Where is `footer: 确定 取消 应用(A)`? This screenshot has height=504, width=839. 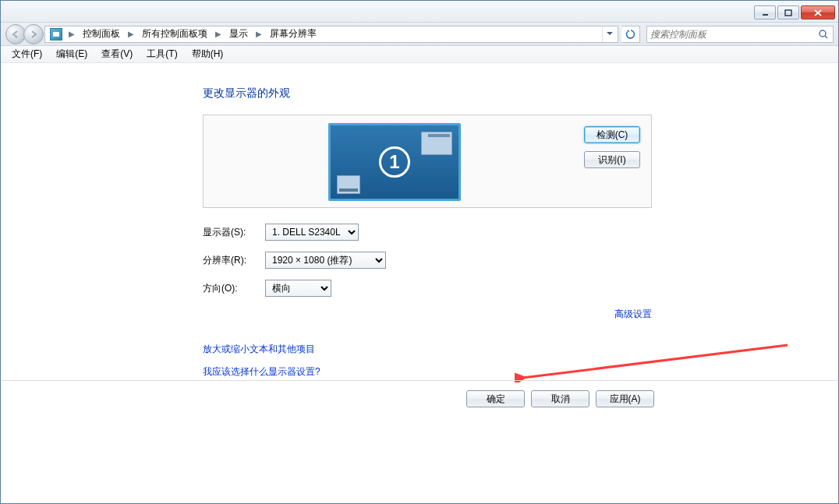
footer: 确定 取消 应用(A) is located at coordinates (420, 399).